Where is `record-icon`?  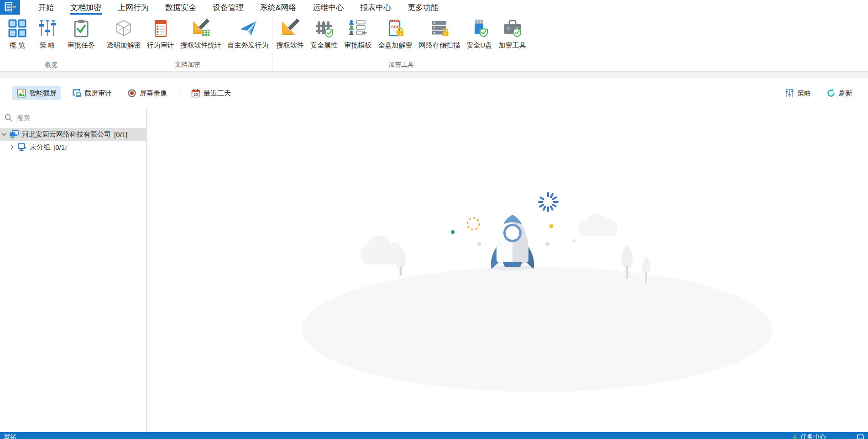
record-icon is located at coordinates (132, 93).